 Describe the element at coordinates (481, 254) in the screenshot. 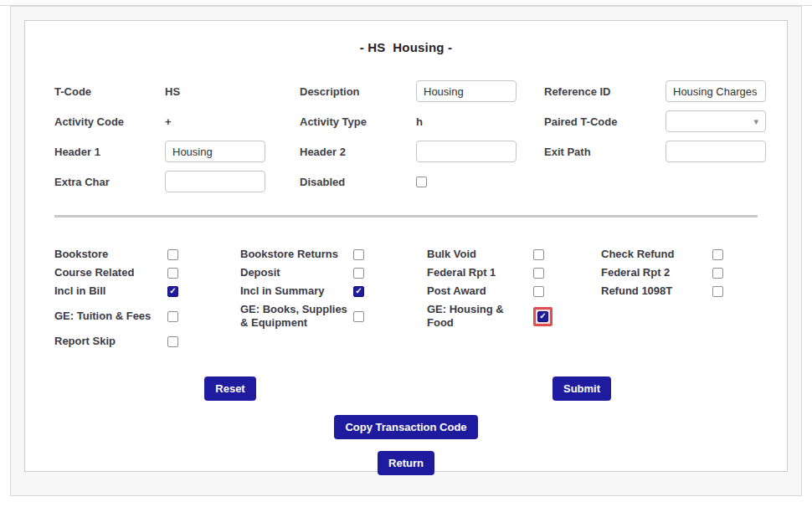

I see `bulk-void-label: Bulk Void` at that location.